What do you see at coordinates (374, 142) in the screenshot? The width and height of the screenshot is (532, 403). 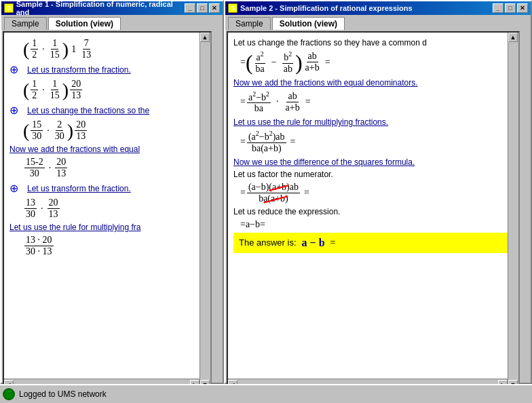 I see `expr-w2-3: = (a2−b2)ab ba(a+b) =` at bounding box center [374, 142].